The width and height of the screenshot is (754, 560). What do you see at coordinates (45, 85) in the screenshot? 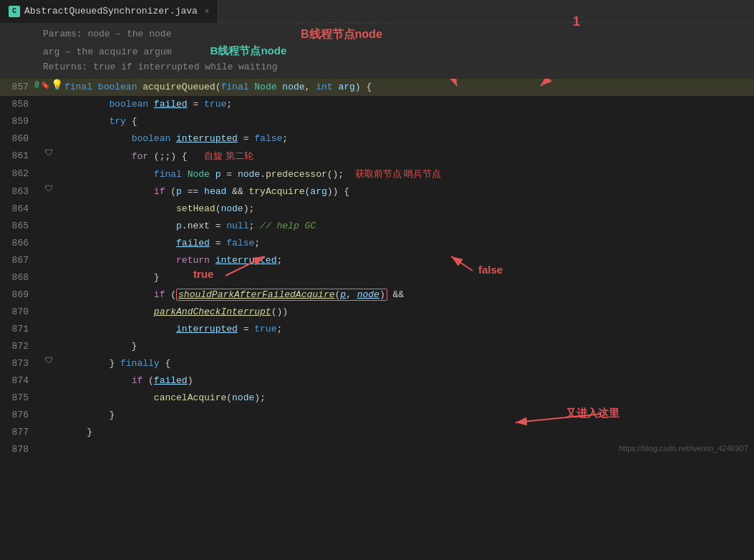
I see `bookmark-icon: 🔖` at bounding box center [45, 85].